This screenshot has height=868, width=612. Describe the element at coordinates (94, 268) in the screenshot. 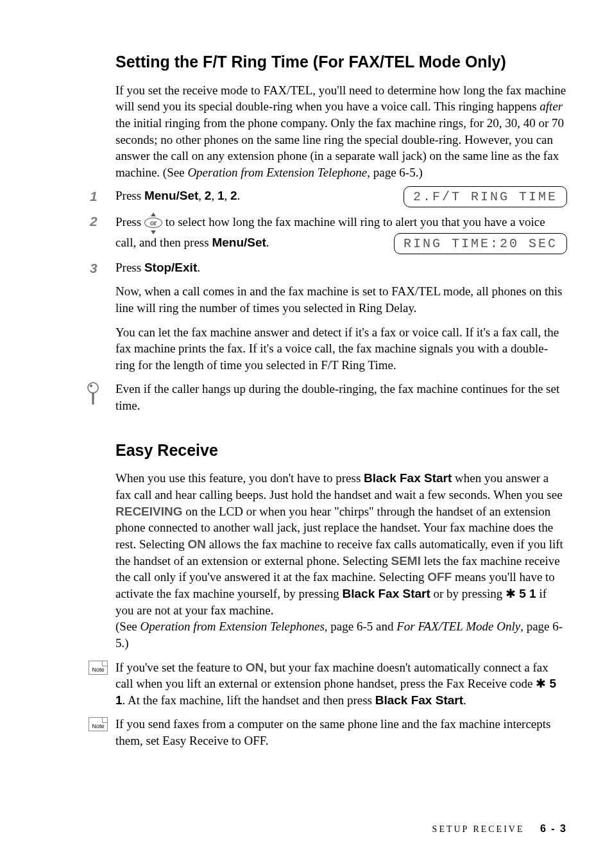

I see `step-number: 3` at that location.